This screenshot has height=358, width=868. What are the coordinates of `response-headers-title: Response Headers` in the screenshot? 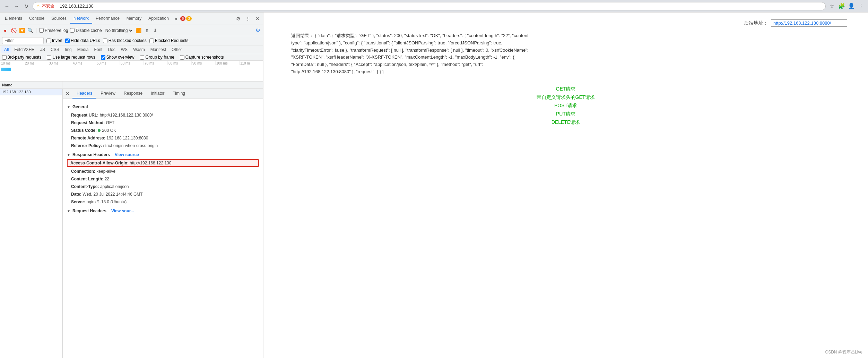 It's located at (91, 155).